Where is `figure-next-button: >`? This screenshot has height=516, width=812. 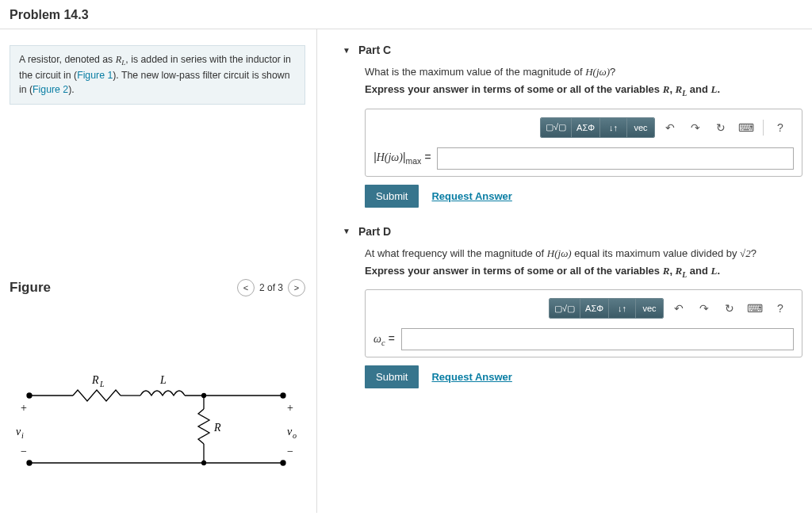 figure-next-button: > is located at coordinates (297, 288).